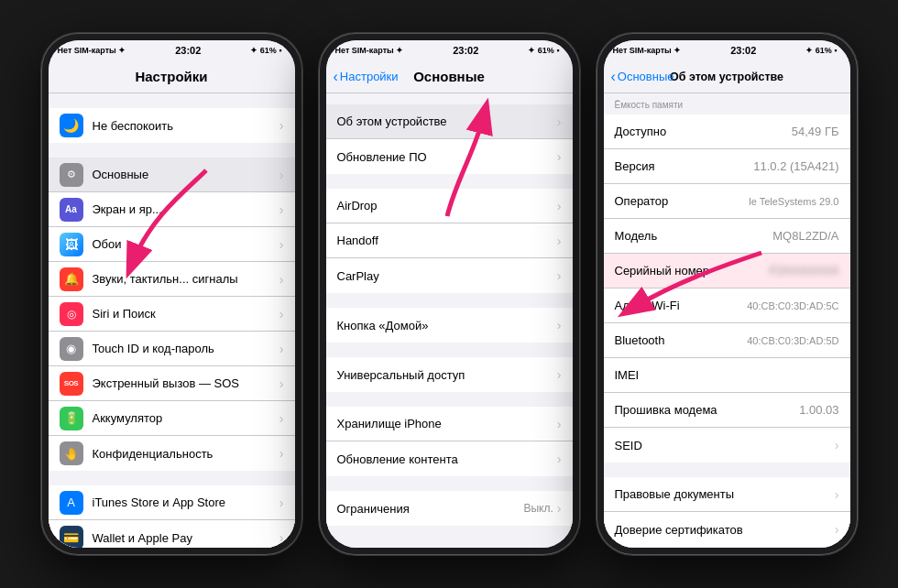 This screenshot has height=588, width=898. What do you see at coordinates (449, 424) in the screenshot?
I see `row-storage: Хранилище iPhone ›` at bounding box center [449, 424].